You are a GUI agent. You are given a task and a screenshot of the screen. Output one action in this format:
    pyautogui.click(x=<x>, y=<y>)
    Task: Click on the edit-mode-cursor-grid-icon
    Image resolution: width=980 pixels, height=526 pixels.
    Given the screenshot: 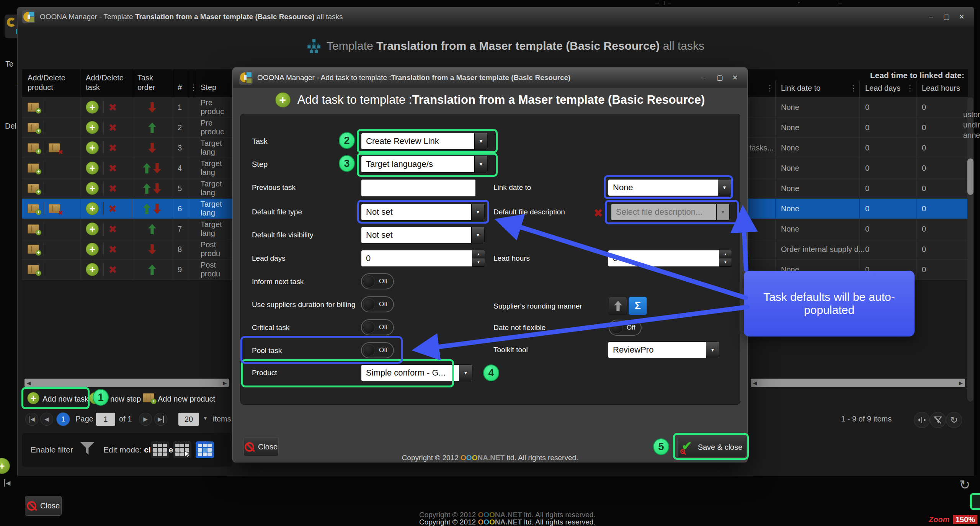 What is the action you would take?
    pyautogui.click(x=182, y=450)
    